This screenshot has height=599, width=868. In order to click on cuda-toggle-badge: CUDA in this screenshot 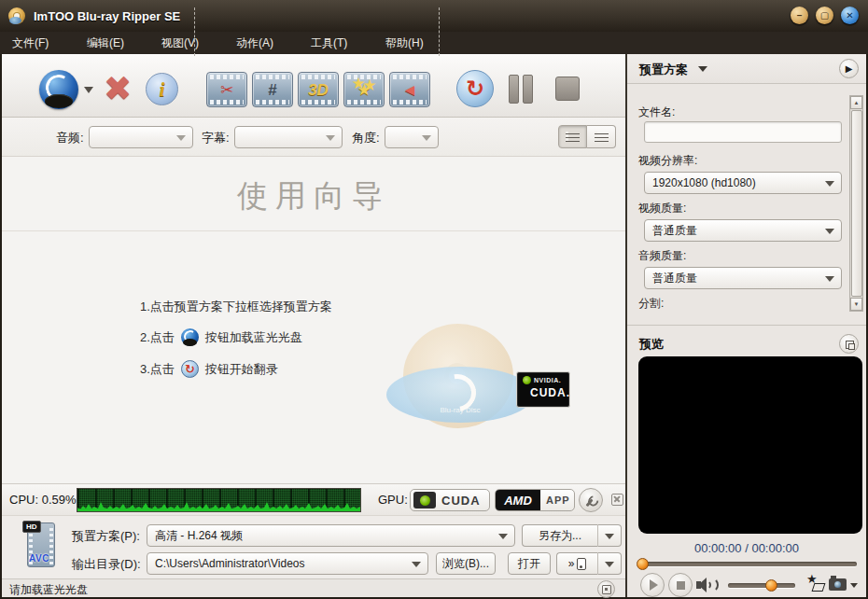, I will do `click(450, 500)`.